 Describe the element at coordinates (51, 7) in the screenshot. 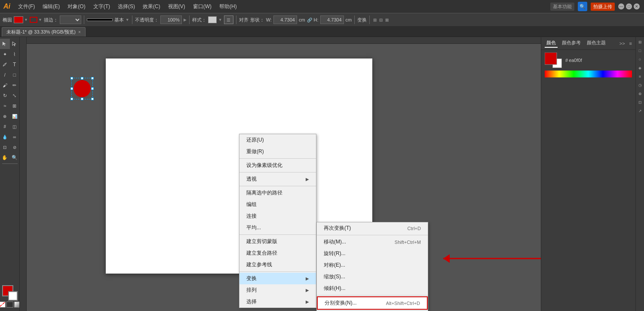

I see `menu-edit: 编辑(E)` at that location.